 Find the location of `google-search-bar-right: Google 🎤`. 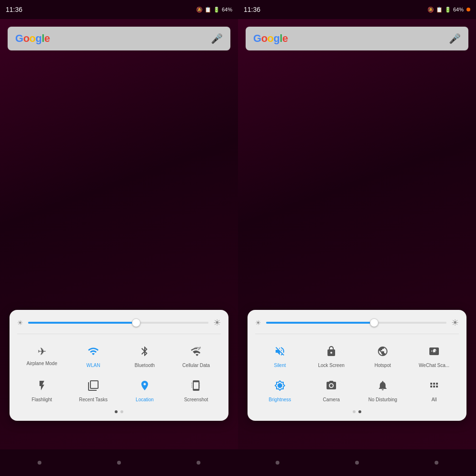

google-search-bar-right: Google 🎤 is located at coordinates (357, 39).